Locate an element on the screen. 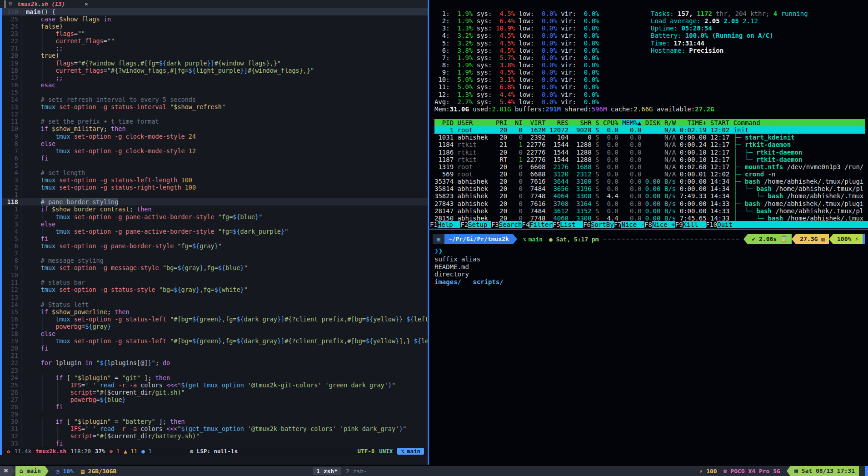 The height and width of the screenshot is (476, 868). fkey-f8: F8 is located at coordinates (648, 225).